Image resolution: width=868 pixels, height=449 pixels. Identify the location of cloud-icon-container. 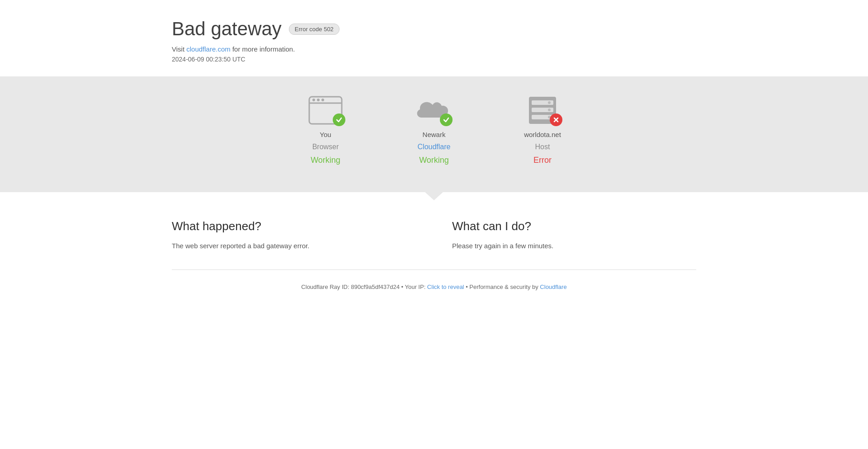
(434, 110).